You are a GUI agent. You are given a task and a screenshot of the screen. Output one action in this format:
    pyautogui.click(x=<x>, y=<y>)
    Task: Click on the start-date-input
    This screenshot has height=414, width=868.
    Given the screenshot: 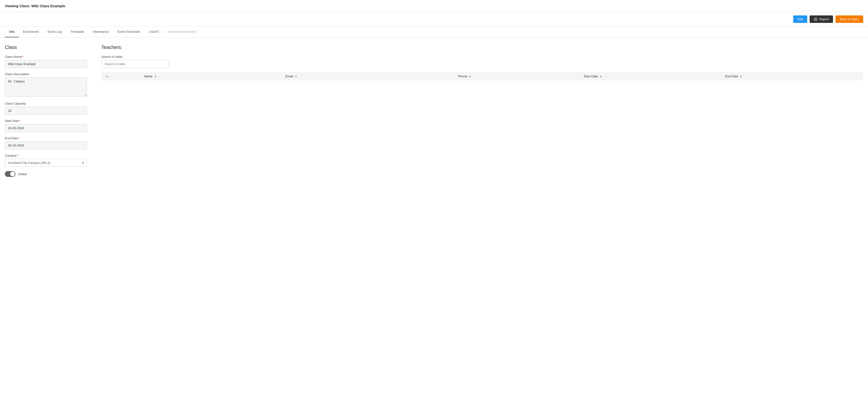 What is the action you would take?
    pyautogui.click(x=46, y=128)
    